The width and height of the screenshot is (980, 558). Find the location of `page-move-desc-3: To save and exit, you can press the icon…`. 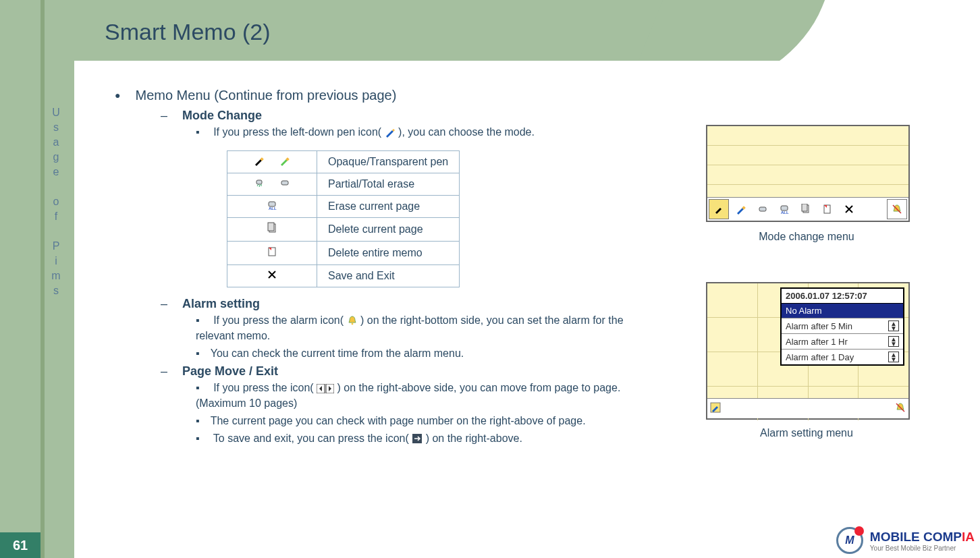

page-move-desc-3: To save and exit, you can press the icon… is located at coordinates (429, 440).